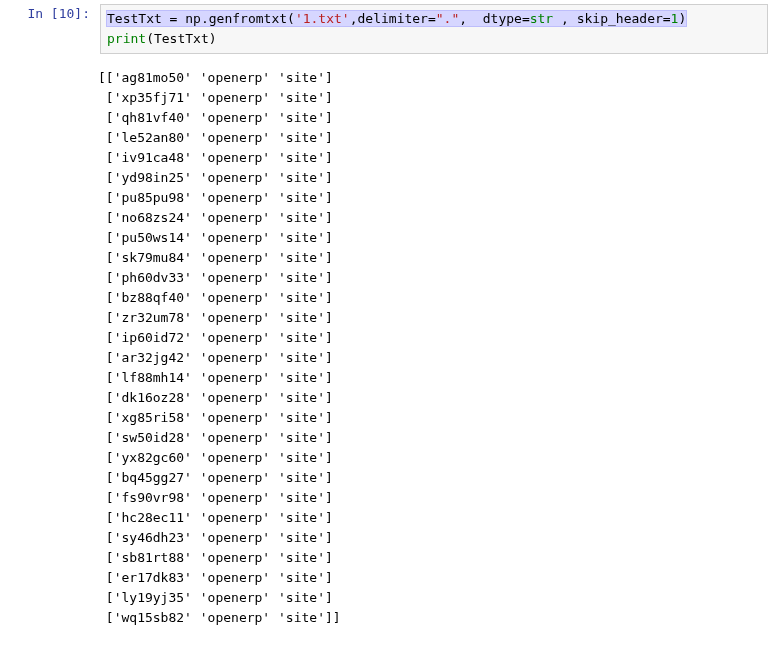 The image size is (768, 662). What do you see at coordinates (429, 258) in the screenshot?
I see `output-row: ['sk79mu84' 'openerp' 'site']` at bounding box center [429, 258].